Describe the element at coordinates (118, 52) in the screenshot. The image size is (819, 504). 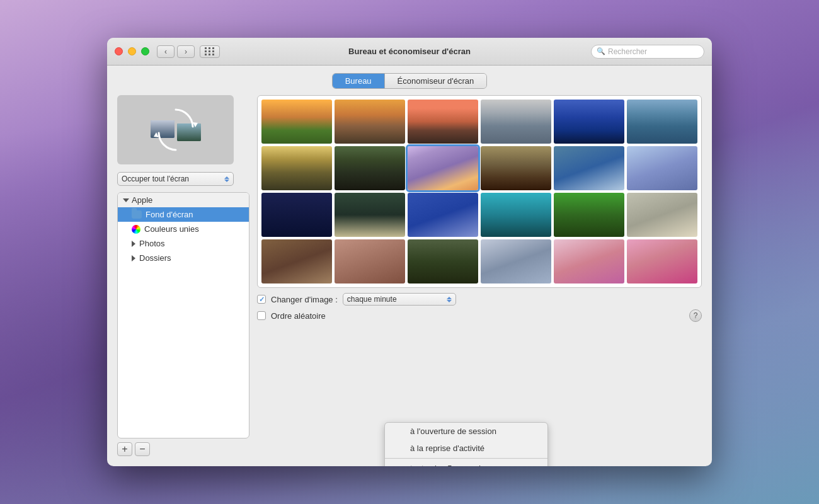
I see `close-button` at that location.